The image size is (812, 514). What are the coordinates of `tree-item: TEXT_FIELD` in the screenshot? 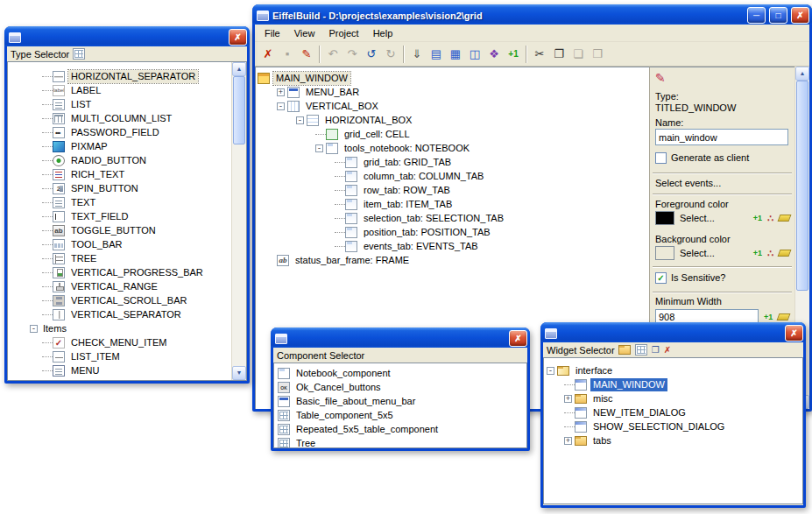 It's located at (119, 216).